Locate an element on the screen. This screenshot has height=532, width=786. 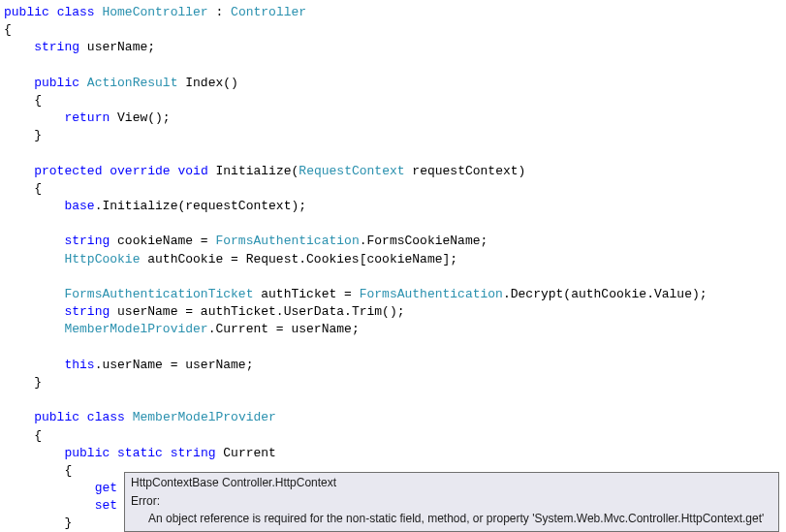
code-line: public class MemberModelProvider is located at coordinates (393, 418).